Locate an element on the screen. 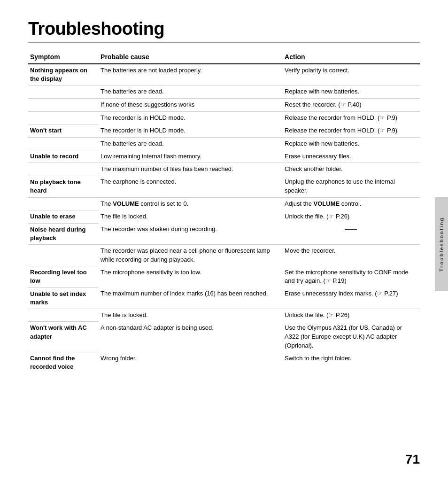 The height and width of the screenshot is (481, 448). table-row: Unable to eraseThe file is locked.Unlock… is located at coordinates (224, 217).